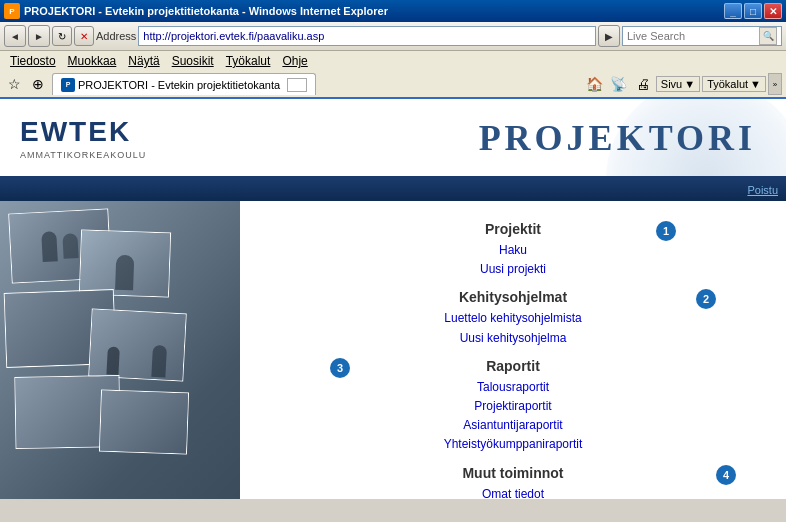  What do you see at coordinates (513, 492) in the screenshot?
I see `link-omat-tiedot: Omat tiedot` at bounding box center [513, 492].